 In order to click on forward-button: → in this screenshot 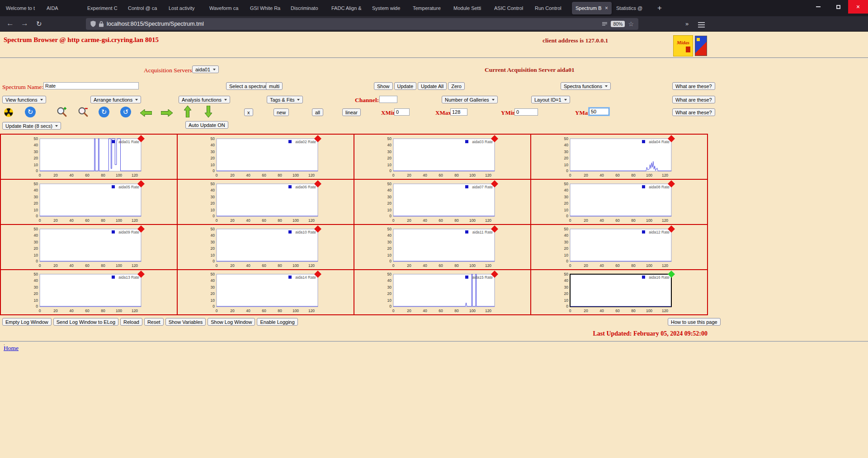, I will do `click(24, 23)`.